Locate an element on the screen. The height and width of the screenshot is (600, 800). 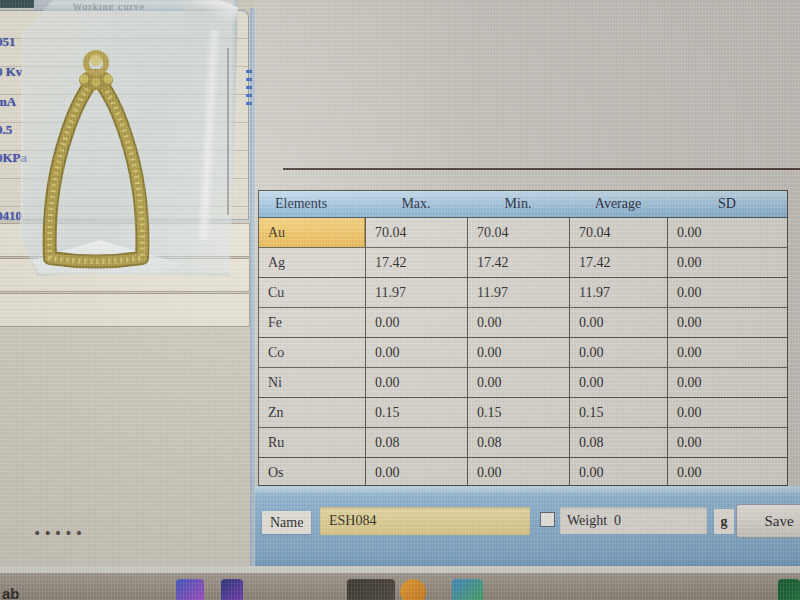
dark-app-icon is located at coordinates (371, 590).